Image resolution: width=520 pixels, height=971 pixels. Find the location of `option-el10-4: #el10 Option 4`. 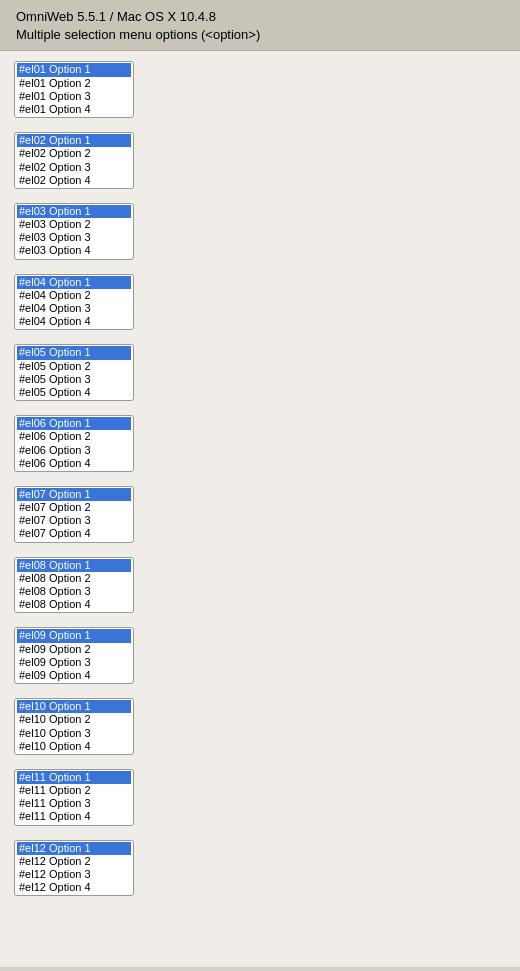

option-el10-4: #el10 Option 4 is located at coordinates (74, 746).